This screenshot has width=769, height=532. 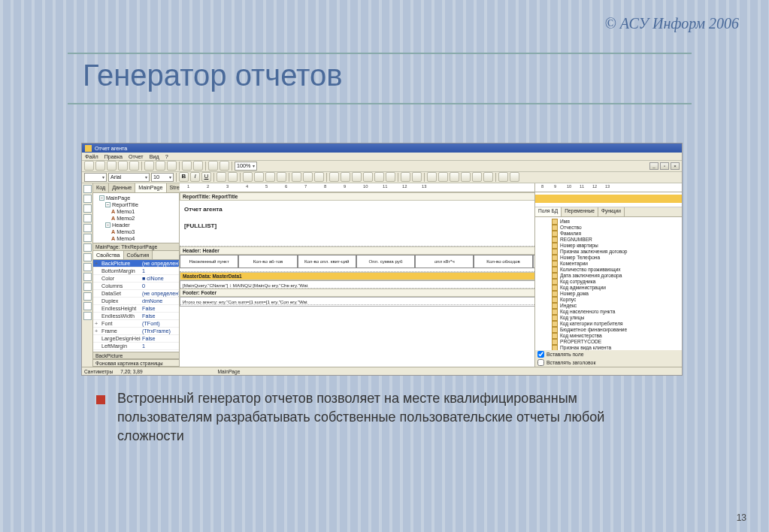 I want to click on field-item: Код улицы, so click(x=609, y=318).